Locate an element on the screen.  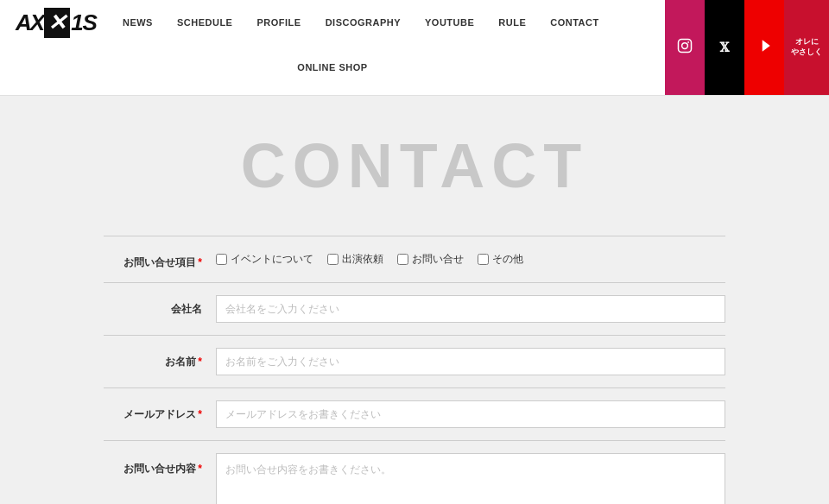
page-title-section: CONTACT is located at coordinates (414, 166).